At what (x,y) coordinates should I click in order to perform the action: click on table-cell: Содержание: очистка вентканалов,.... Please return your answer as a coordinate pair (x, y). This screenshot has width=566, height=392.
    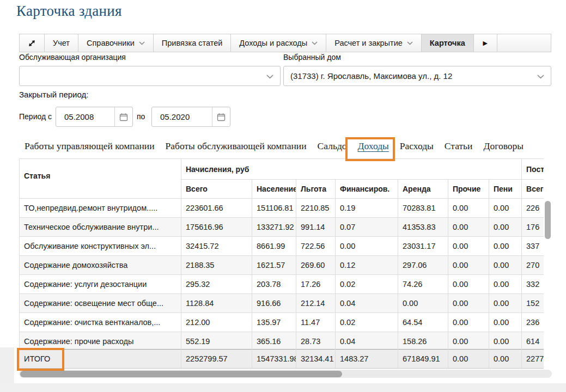
    Looking at the image, I should click on (100, 322).